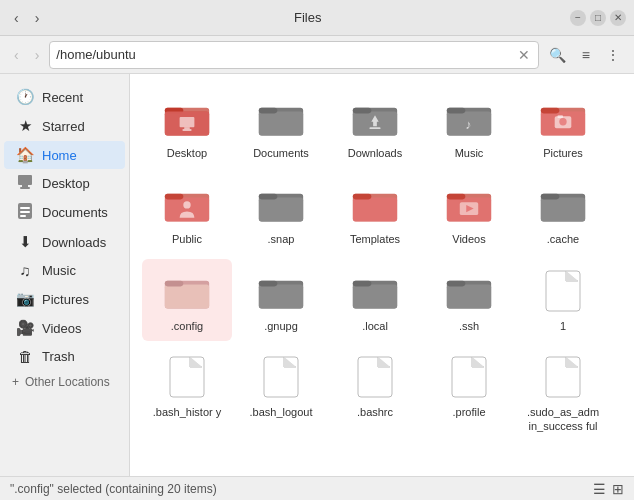 The image size is (634, 500). Describe the element at coordinates (25, 299) in the screenshot. I see `pictures-icon: 📷` at that location.